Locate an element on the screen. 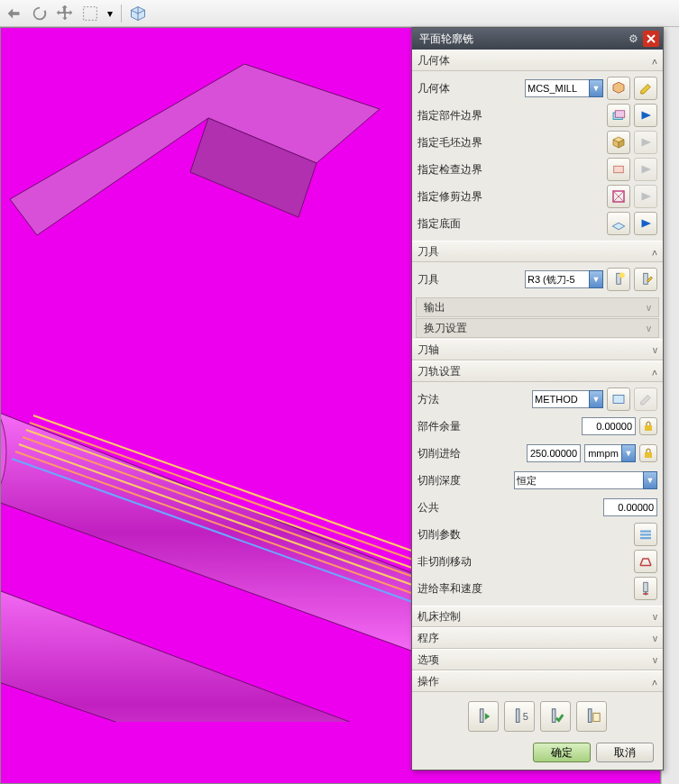  cut-feed-label: 切削进给 is located at coordinates (471, 454).